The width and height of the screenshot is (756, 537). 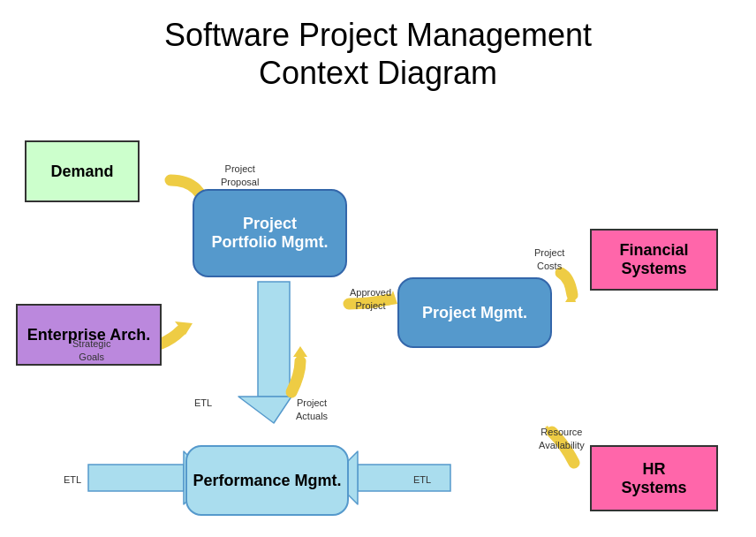 I want to click on portfolio-box: Project Portfolio Mgmt., so click(x=270, y=233).